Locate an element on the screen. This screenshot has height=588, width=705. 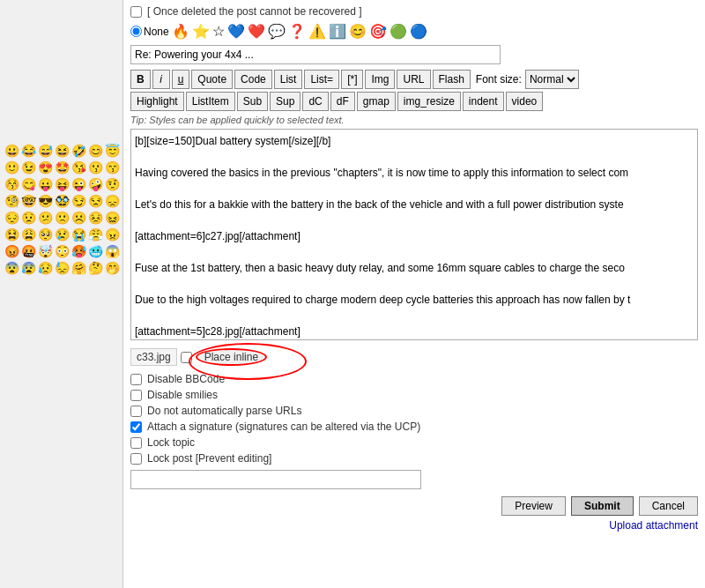
emoji-item: 😀 is located at coordinates (11, 151).